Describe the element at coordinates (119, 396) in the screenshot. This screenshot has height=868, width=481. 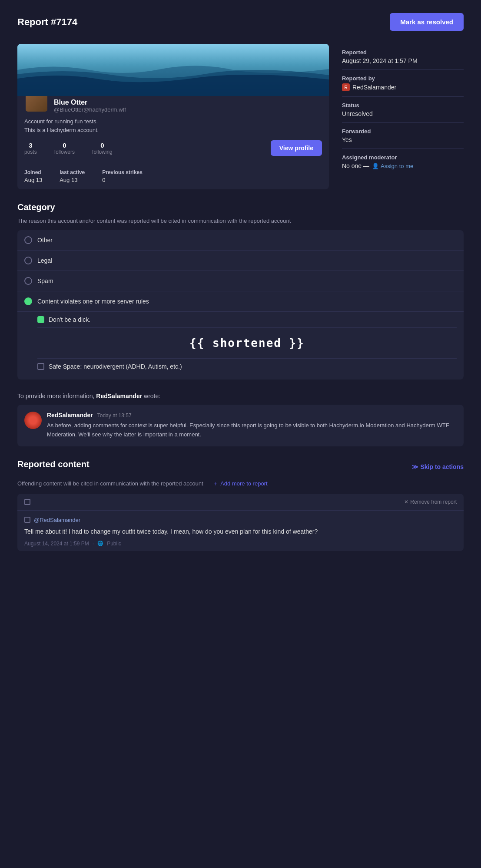
I see `comment-author-strong: RedSalamander` at that location.